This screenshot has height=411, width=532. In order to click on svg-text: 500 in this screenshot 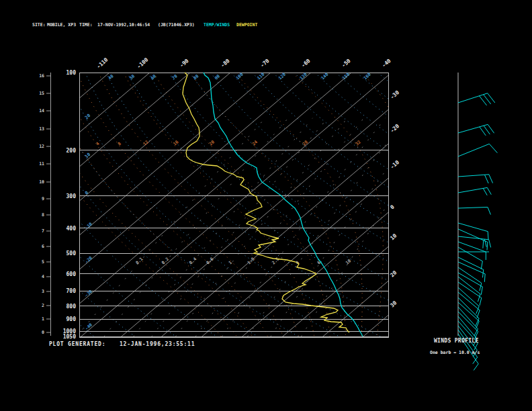, I will do `click(71, 254)`.